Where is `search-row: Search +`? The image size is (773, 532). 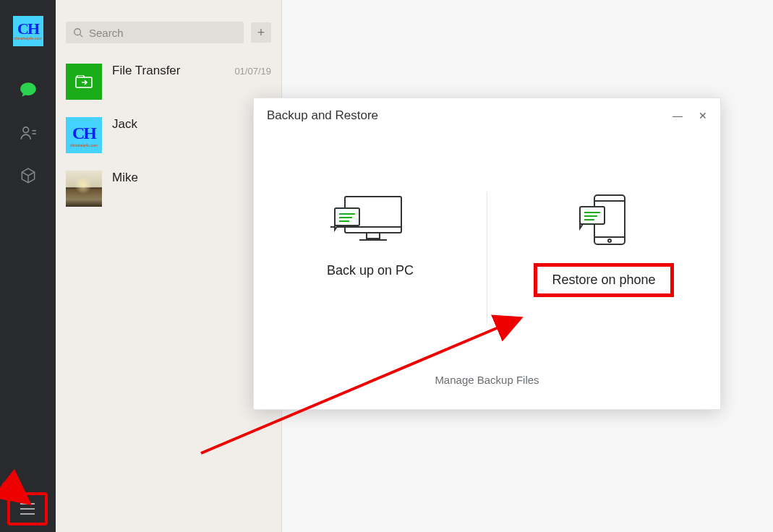
search-row: Search + is located at coordinates (168, 27).